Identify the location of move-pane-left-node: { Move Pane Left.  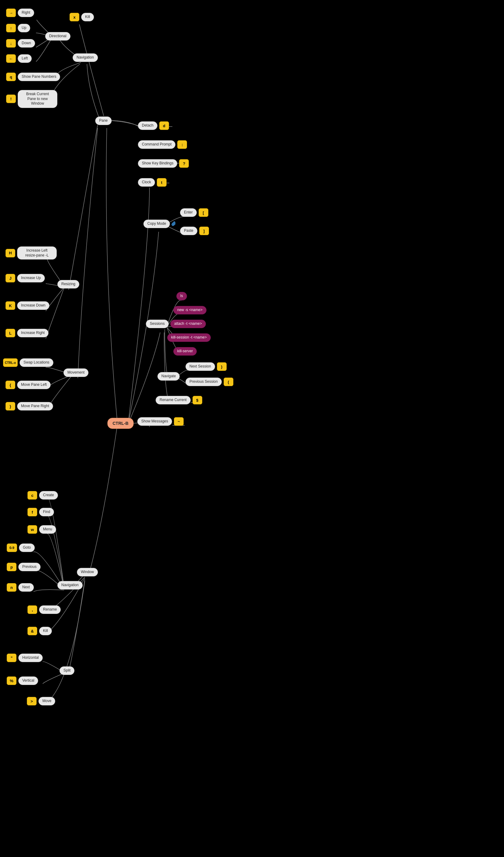
(28, 385).